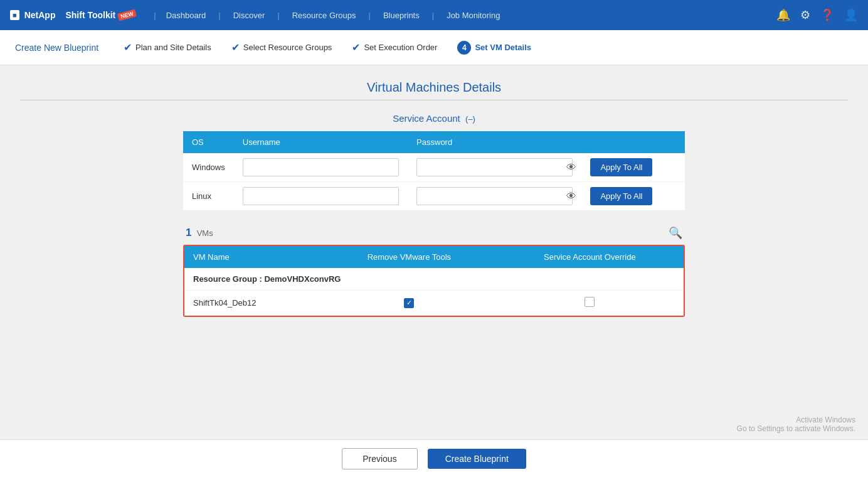 The image size is (868, 477). I want to click on vms-search-icon: 🔍, so click(675, 233).